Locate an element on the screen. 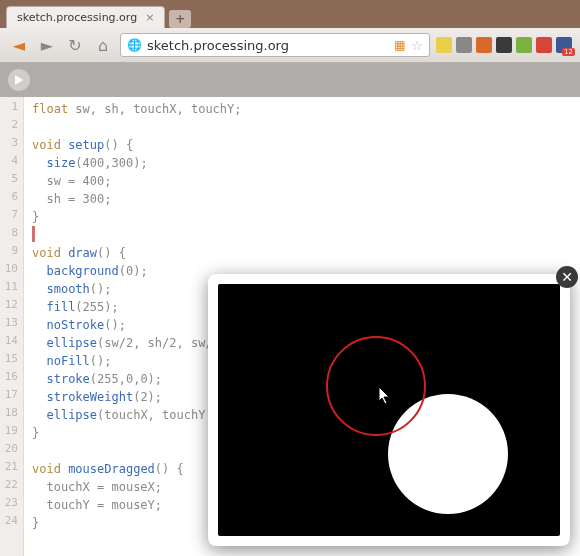  code-line: sw = 400; is located at coordinates (306, 181).